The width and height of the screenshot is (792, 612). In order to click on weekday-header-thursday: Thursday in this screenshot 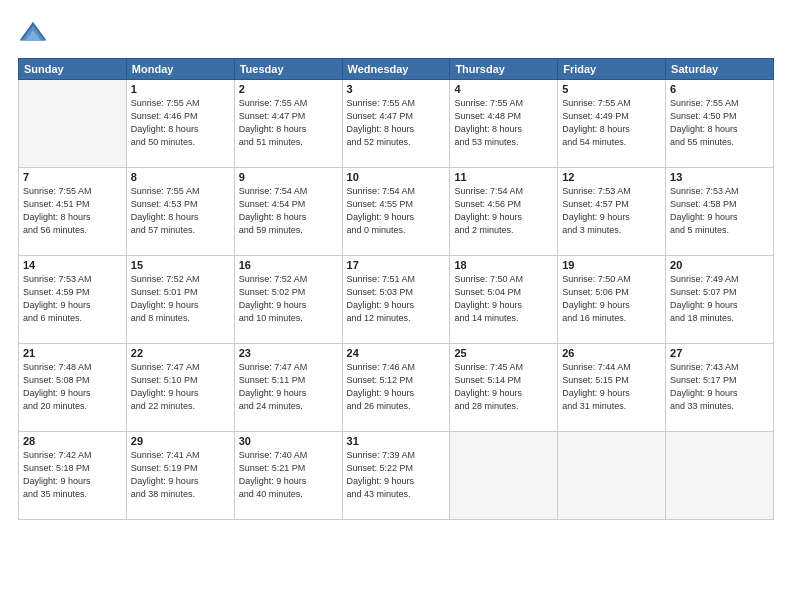, I will do `click(504, 70)`.